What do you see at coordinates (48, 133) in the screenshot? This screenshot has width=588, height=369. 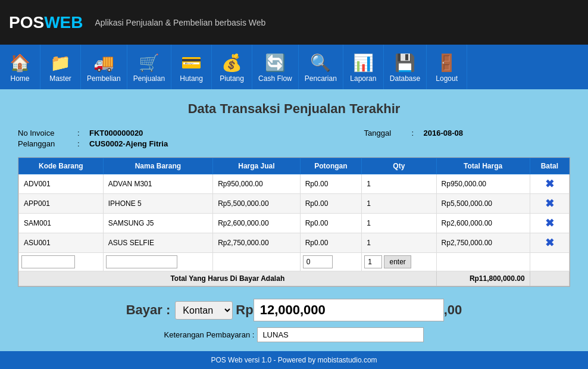 I see `no-invoice-label: No Invoice` at bounding box center [48, 133].